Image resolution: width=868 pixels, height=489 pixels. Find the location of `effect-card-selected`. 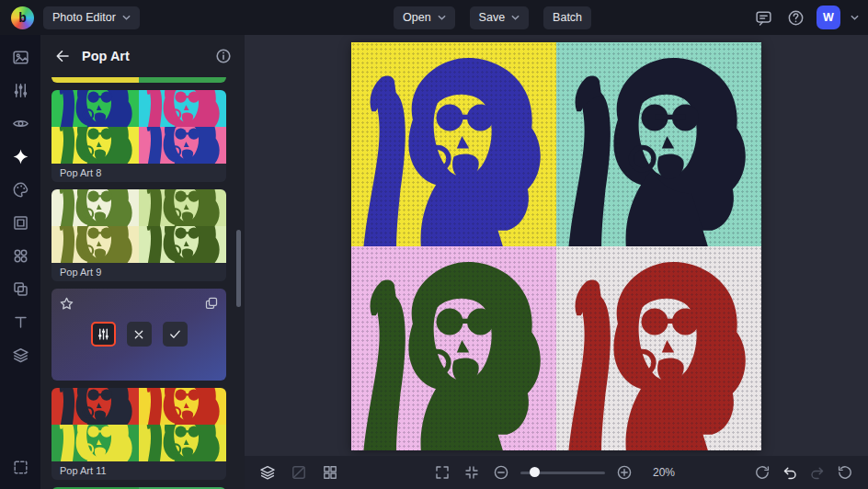

effect-card-selected is located at coordinates (139, 335).